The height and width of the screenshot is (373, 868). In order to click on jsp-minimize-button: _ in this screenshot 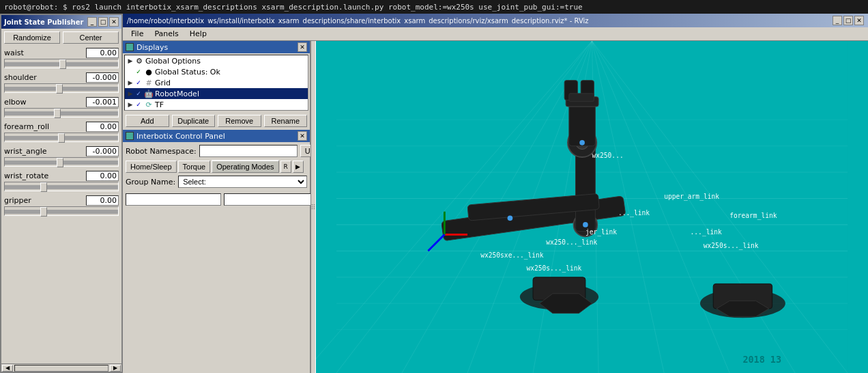, I will do `click(92, 22)`.